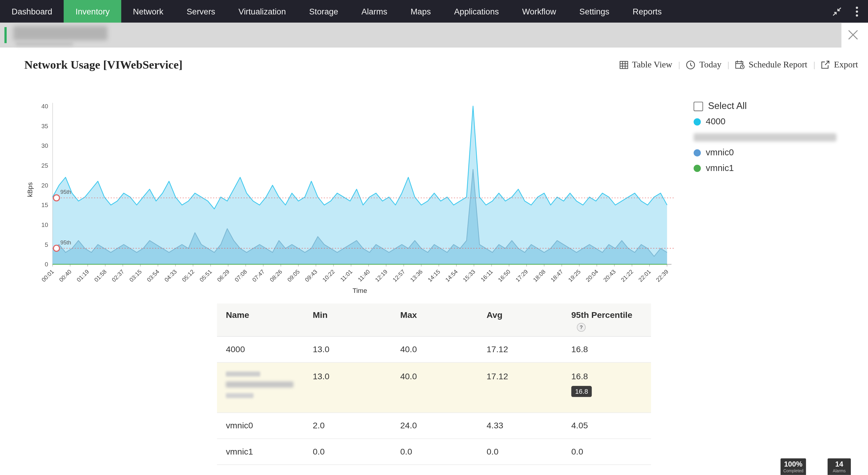  Describe the element at coordinates (348, 426) in the screenshot. I see `cell-min: 2.0` at that location.